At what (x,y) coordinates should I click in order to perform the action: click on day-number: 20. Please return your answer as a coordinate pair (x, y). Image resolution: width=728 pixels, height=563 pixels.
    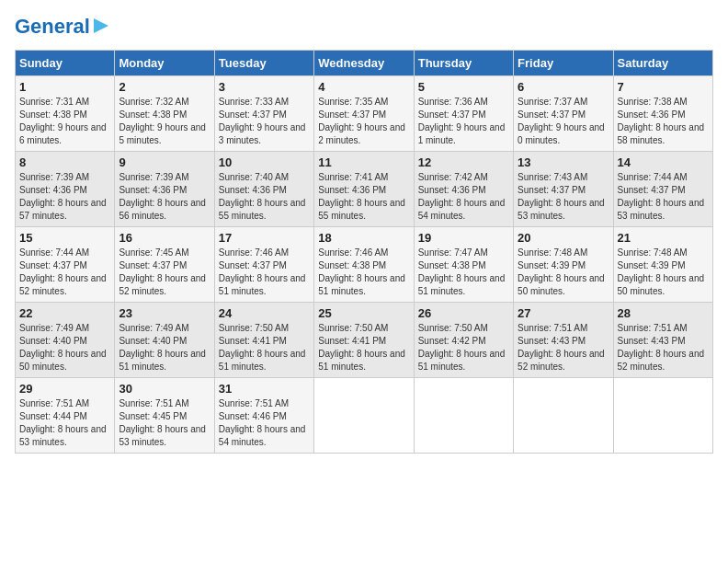
    Looking at the image, I should click on (563, 237).